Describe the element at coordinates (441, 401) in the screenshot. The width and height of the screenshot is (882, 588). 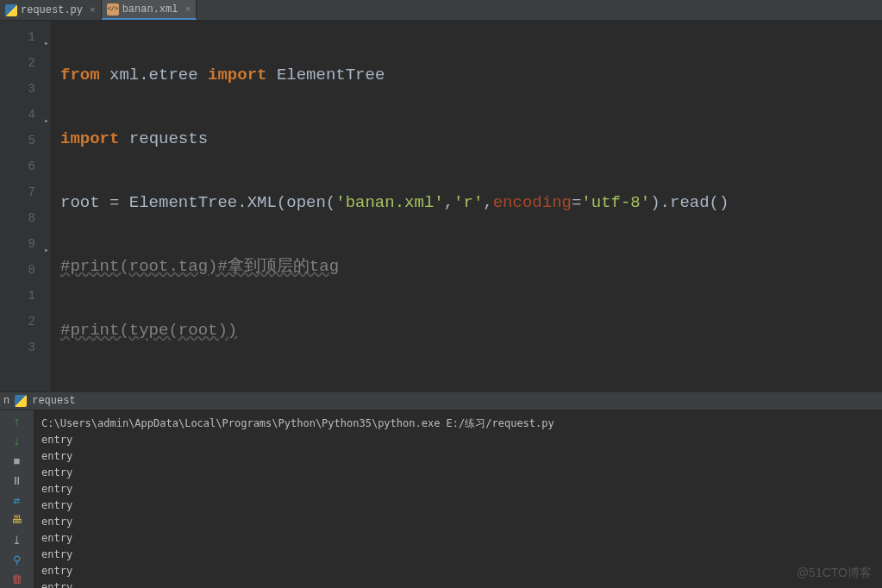
I see `run-toolwindow-header: n request` at that location.